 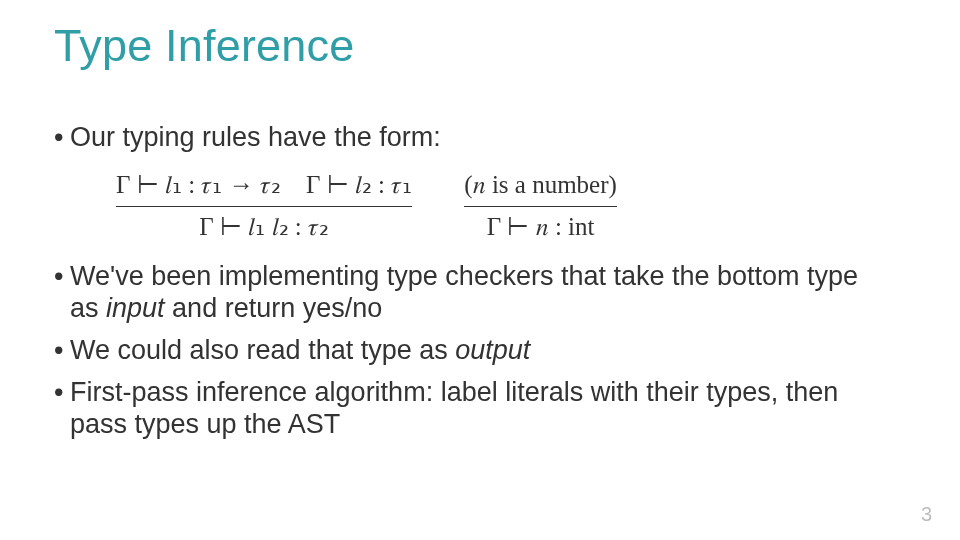 What do you see at coordinates (274, 308) in the screenshot?
I see `bullet-2-post: and return yes/no` at bounding box center [274, 308].